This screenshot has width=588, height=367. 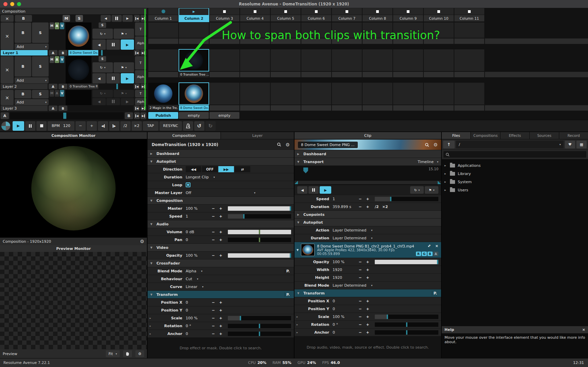 What do you see at coordinates (221, 224) in the screenshot?
I see `section-audio: ▼Audio` at bounding box center [221, 224].